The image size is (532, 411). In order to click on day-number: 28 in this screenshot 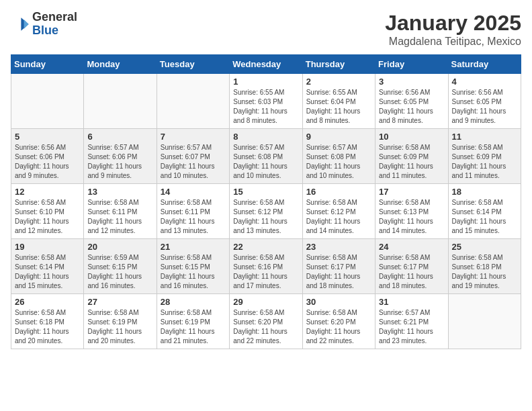, I will do `click(193, 302)`.